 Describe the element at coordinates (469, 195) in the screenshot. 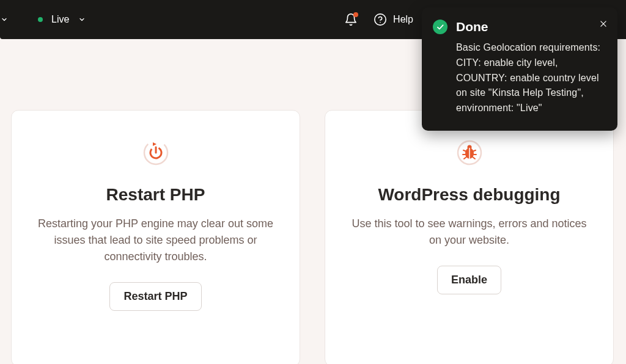

I see `card-title: WordPress debugging` at that location.